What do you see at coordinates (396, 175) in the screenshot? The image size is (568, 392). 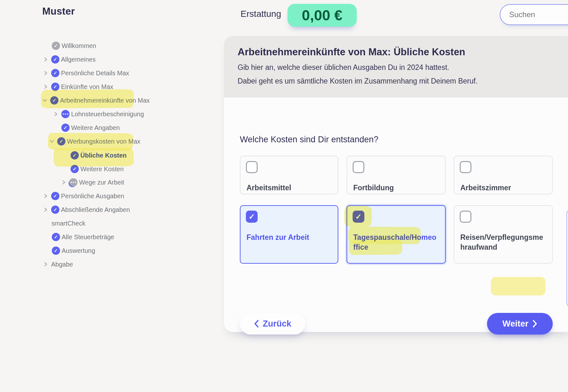 I see `card-fortbildung: Fortbildung` at bounding box center [396, 175].